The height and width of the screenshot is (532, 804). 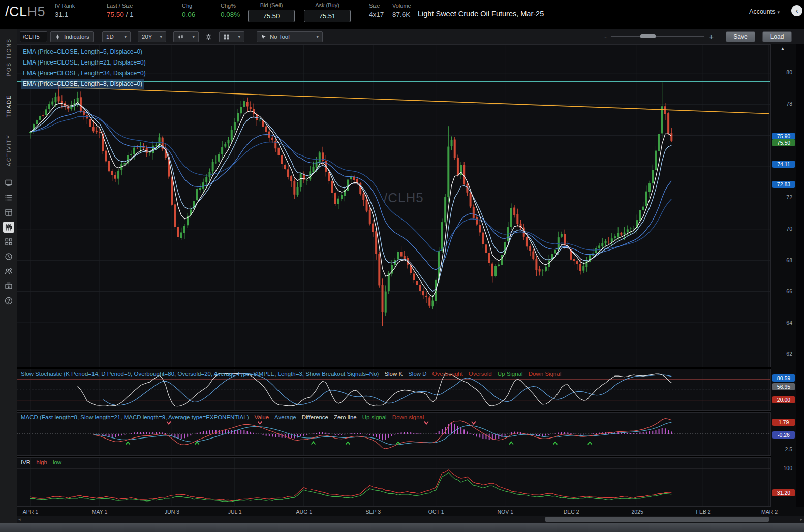 I want to click on ema-label-2: EMA (Price=CLOSE, Length=34, Displace=0), so click(x=84, y=73).